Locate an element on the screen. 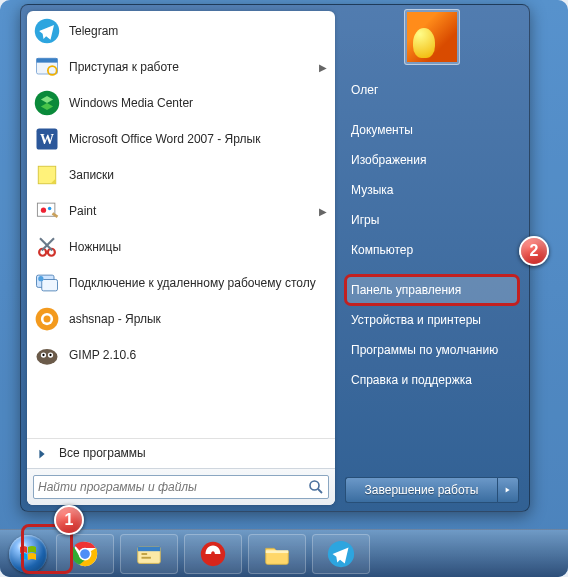  gimp-icon is located at coordinates (47, 355).